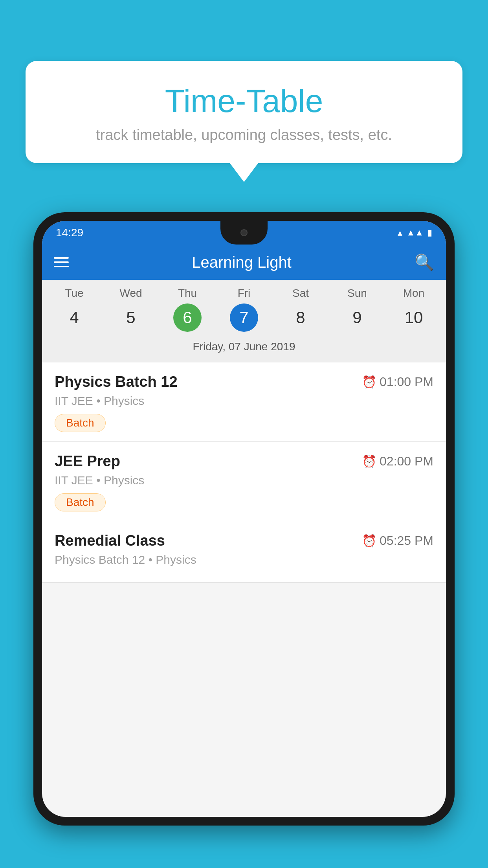  What do you see at coordinates (187, 318) in the screenshot?
I see `day-6: 6` at bounding box center [187, 318].